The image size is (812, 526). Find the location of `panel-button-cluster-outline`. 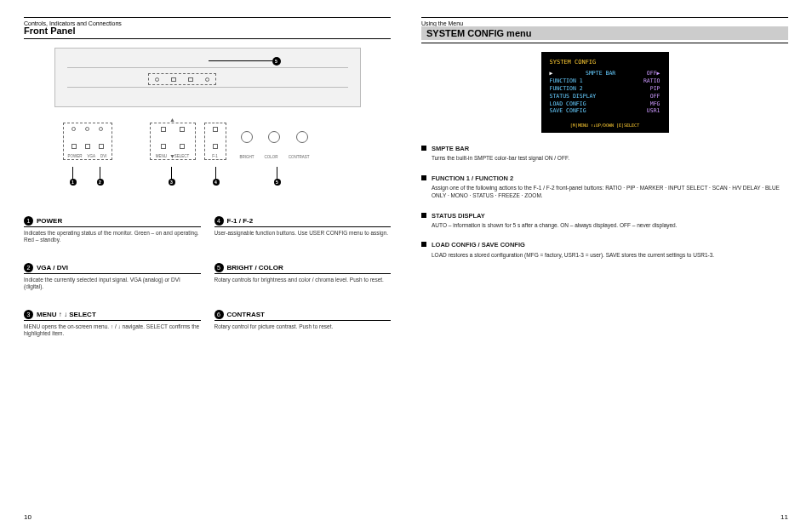

panel-button-cluster-outline is located at coordinates (182, 79).